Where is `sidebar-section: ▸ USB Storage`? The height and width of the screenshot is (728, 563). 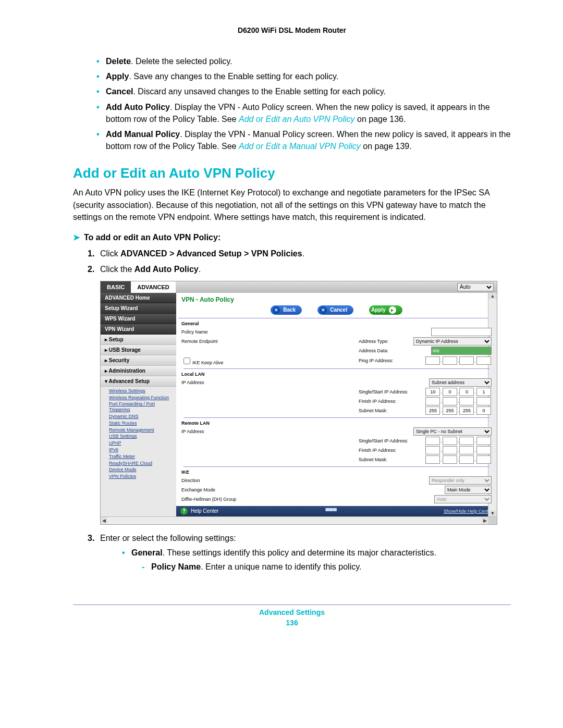 sidebar-section: ▸ USB Storage is located at coordinates (139, 350).